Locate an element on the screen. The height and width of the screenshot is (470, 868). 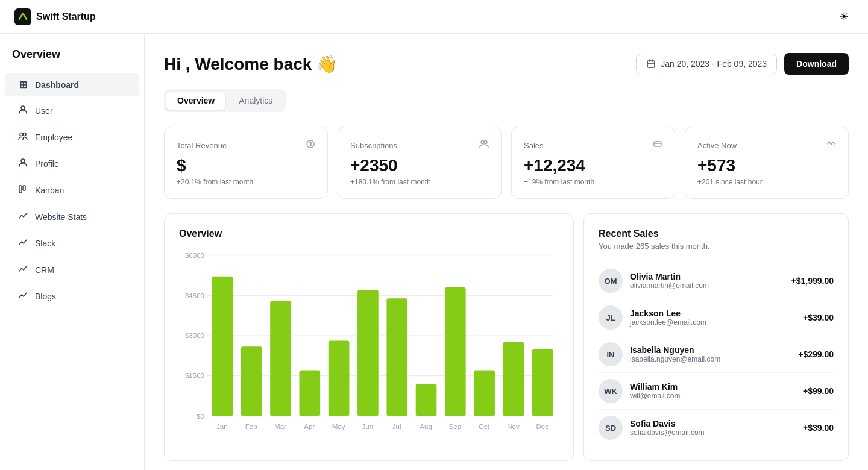
svg-text: $1500 is located at coordinates (195, 375).